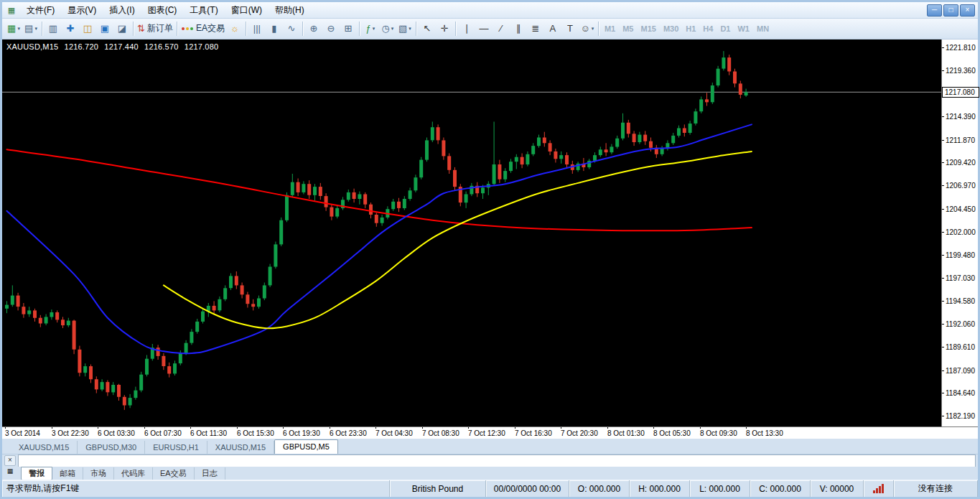 The width and height of the screenshot is (980, 499). Describe the element at coordinates (122, 29) in the screenshot. I see `strategy-tester-button: ◪` at that location.